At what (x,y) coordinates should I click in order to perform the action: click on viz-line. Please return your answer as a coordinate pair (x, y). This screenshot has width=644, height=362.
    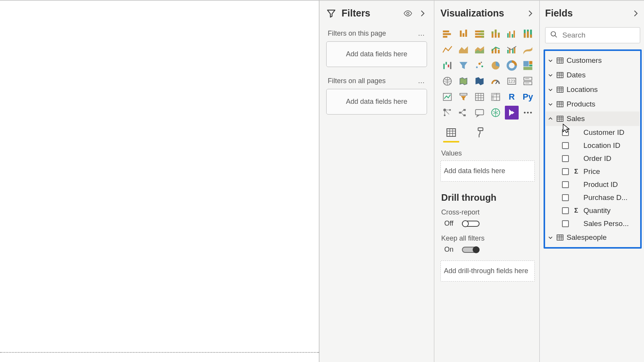
    Looking at the image, I should click on (447, 50).